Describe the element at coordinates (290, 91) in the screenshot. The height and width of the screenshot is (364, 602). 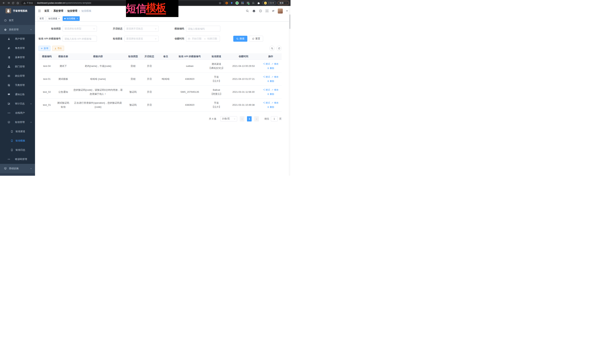
I see `page-scrollbar` at that location.